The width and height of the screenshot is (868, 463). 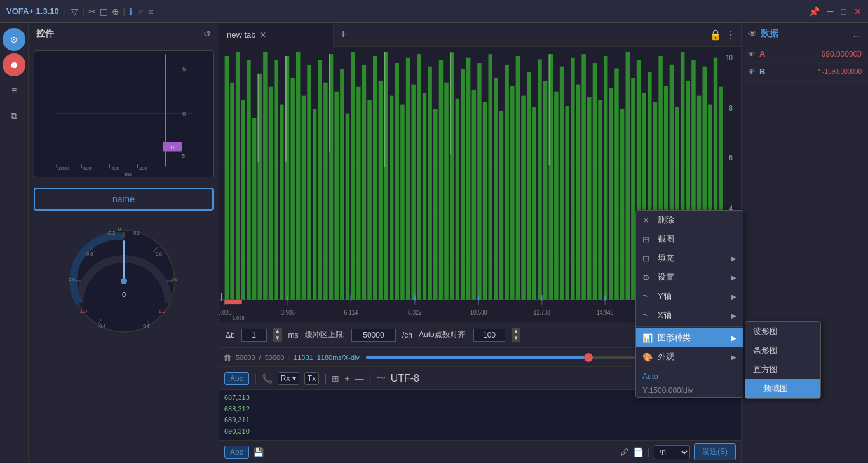 What do you see at coordinates (731, 34) in the screenshot?
I see `tab-more-button: ⋮` at bounding box center [731, 34].